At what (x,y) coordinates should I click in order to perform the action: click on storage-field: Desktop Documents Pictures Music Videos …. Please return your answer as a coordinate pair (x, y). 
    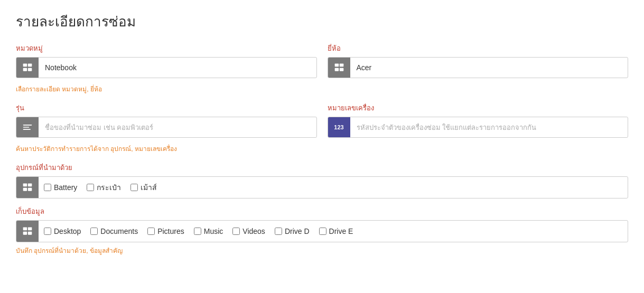
    Looking at the image, I should click on (322, 231).